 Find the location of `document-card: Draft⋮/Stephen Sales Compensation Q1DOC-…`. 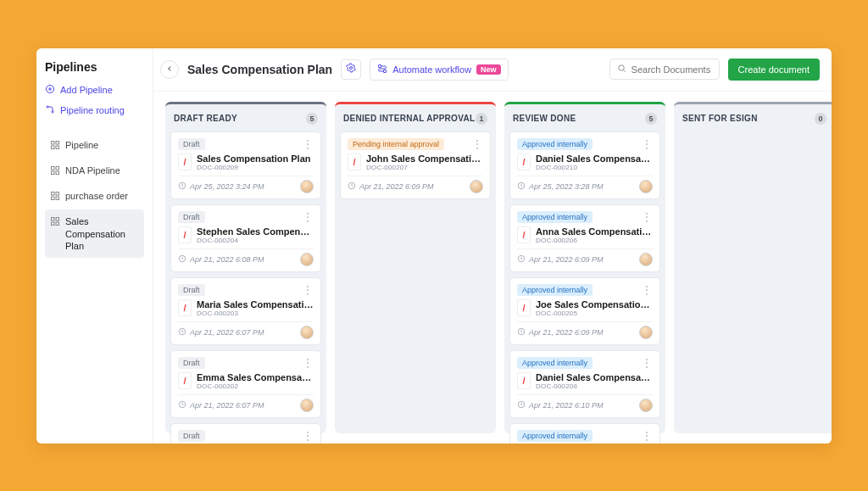

document-card: Draft⋮/Stephen Sales Compensation Q1DOC-… is located at coordinates (246, 238).